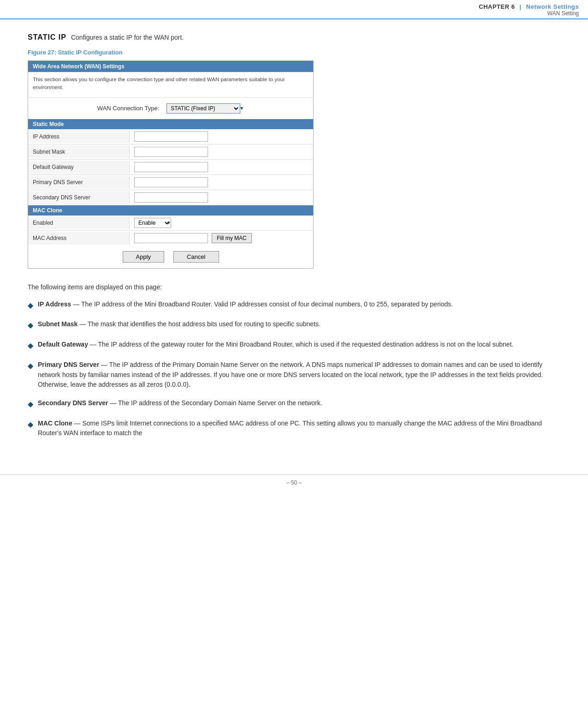  I want to click on primary-dns-input-cell, so click(221, 182).